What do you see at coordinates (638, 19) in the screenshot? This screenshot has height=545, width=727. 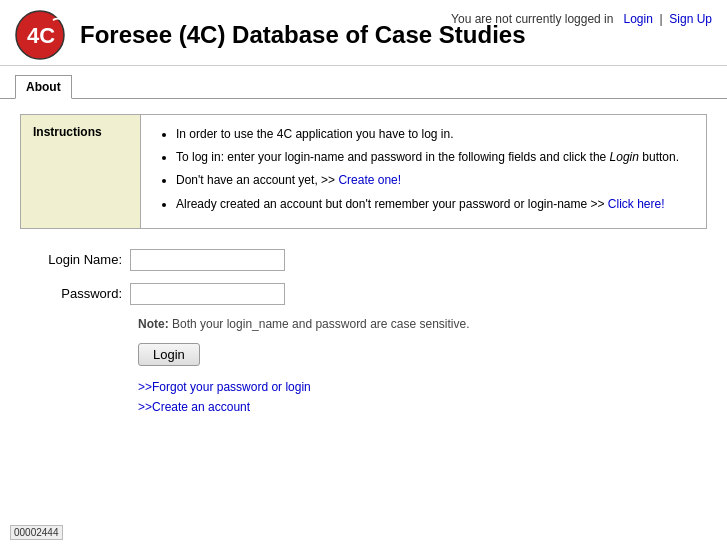 I see `login-link: Login` at bounding box center [638, 19].